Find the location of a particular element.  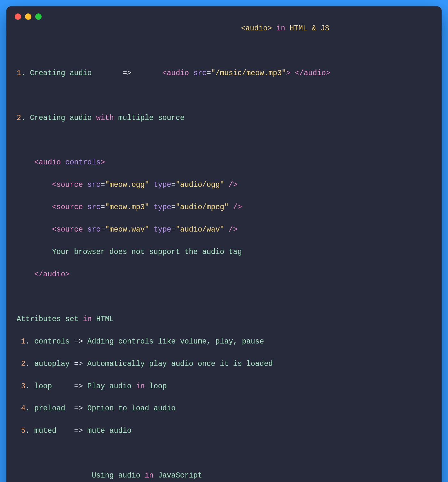

tag: </audio> is located at coordinates (52, 274).